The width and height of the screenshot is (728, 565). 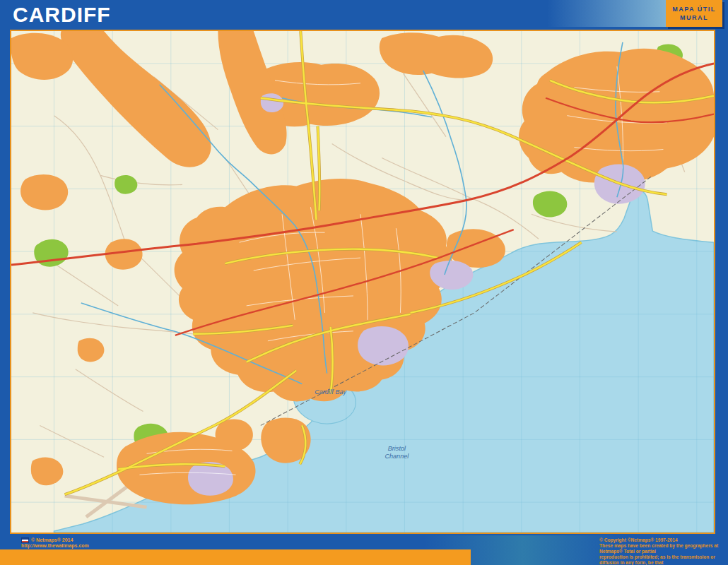 I want to click on footer-orange-bar, so click(x=235, y=557).